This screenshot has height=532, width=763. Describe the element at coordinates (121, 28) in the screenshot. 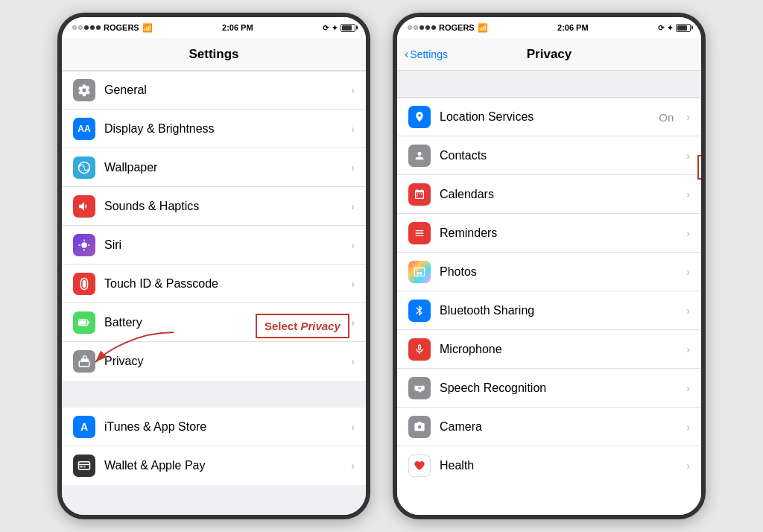

I see `carrier-label-1: ROGERS` at that location.